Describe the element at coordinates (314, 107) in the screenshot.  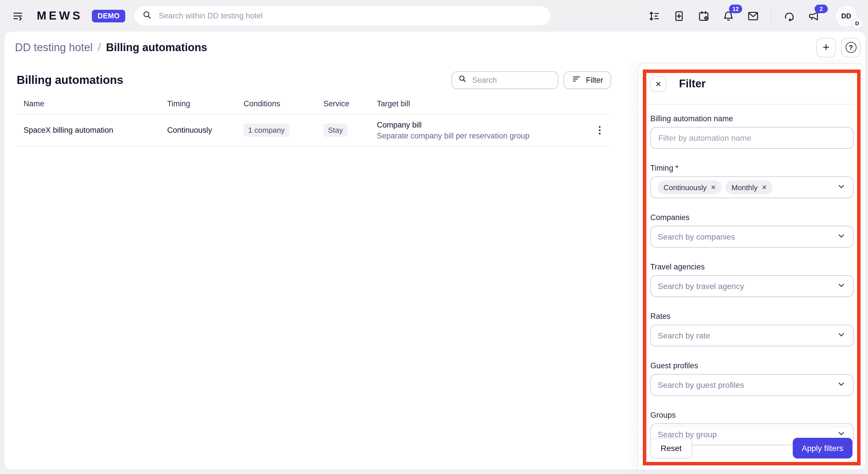
I see `table-header: Name Timing Conditions Service Target bi…` at that location.